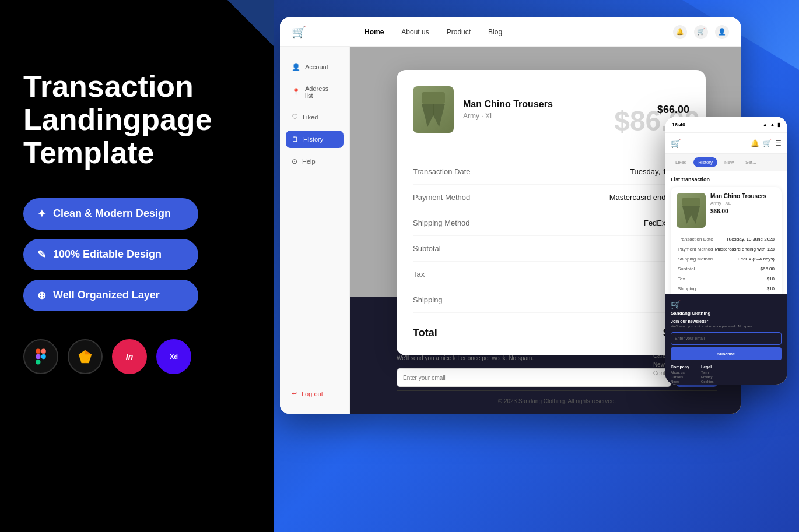  I want to click on mobile-cart-icon: 🛒, so click(768, 143).